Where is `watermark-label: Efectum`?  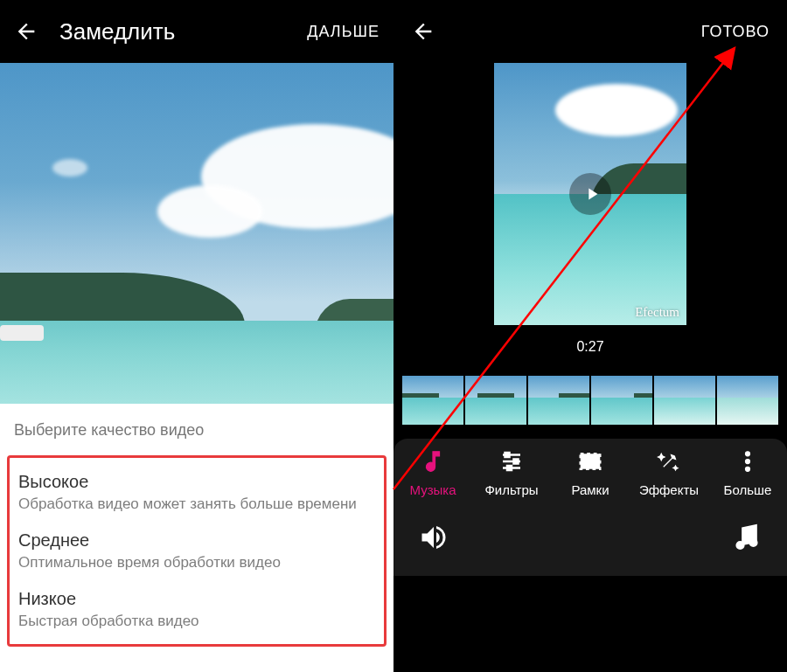 watermark-label: Efectum is located at coordinates (658, 313).